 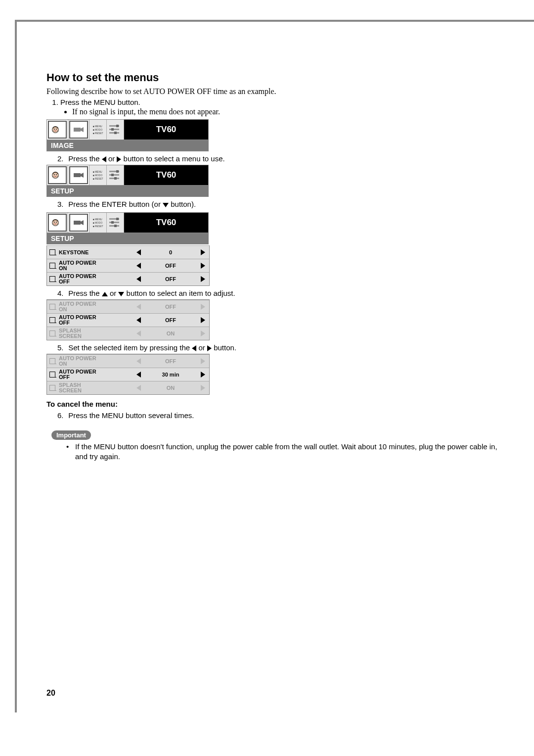 What do you see at coordinates (85, 158) in the screenshot?
I see `step-2-text-a: Press the` at bounding box center [85, 158].